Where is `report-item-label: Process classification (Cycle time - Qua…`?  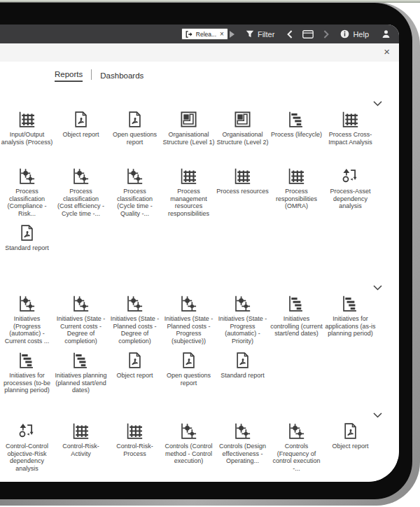
report-item-label: Process classification (Cycle time - Qua… is located at coordinates (134, 202).